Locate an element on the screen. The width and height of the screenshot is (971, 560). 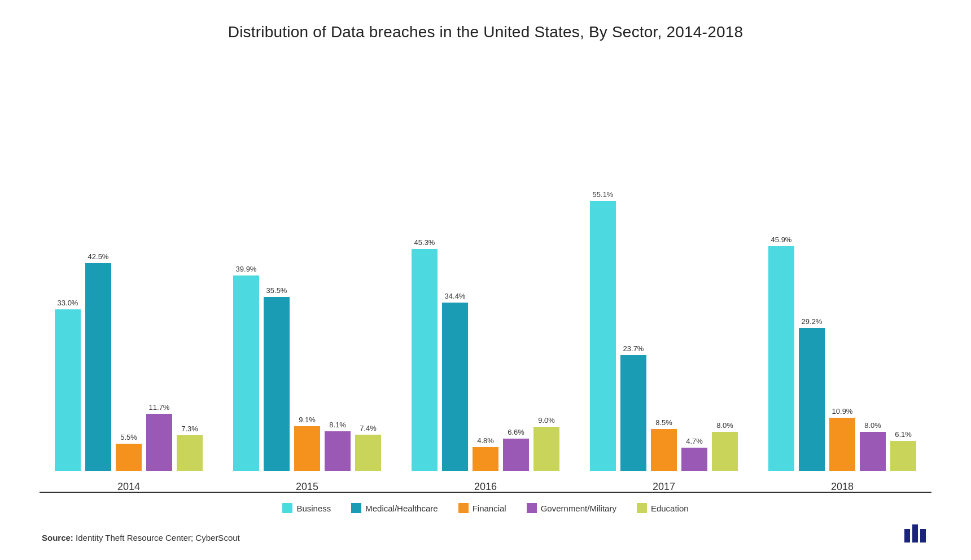
bar-rect-2015-government is located at coordinates (338, 451).